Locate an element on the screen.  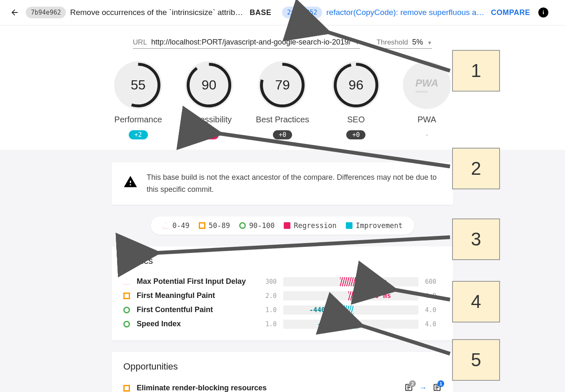
metric-name: First Meaningful Paint is located at coordinates (195, 295).